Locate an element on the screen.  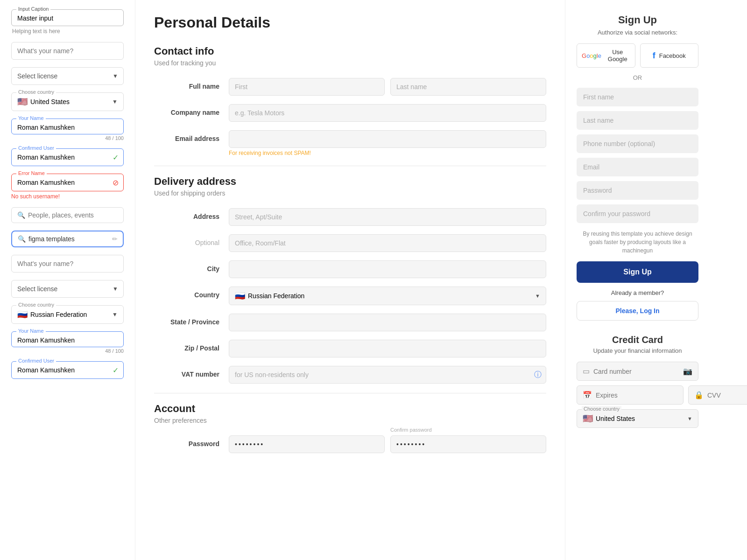
city-label: City is located at coordinates (191, 266).